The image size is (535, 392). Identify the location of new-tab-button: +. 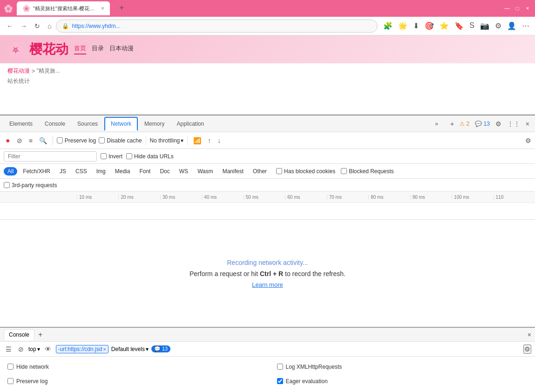
(122, 8).